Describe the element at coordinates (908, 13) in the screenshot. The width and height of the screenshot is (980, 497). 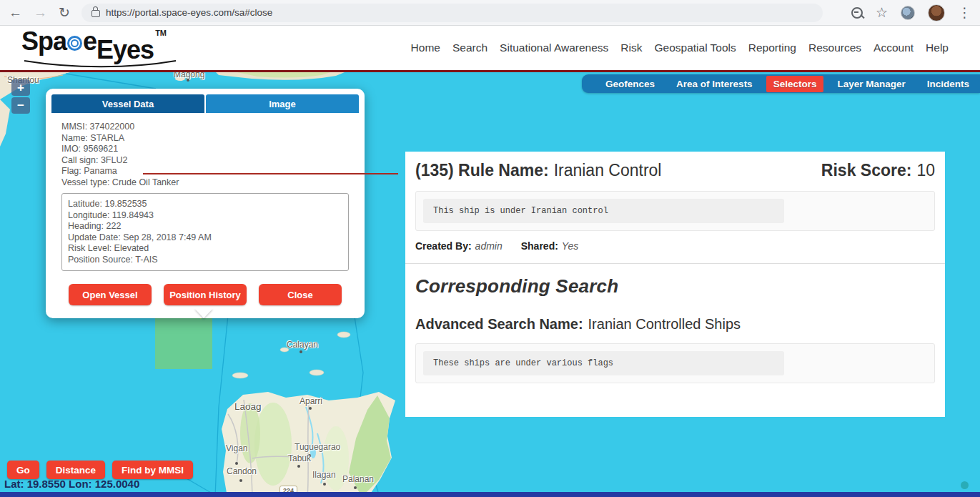
I see `extension-icon` at that location.